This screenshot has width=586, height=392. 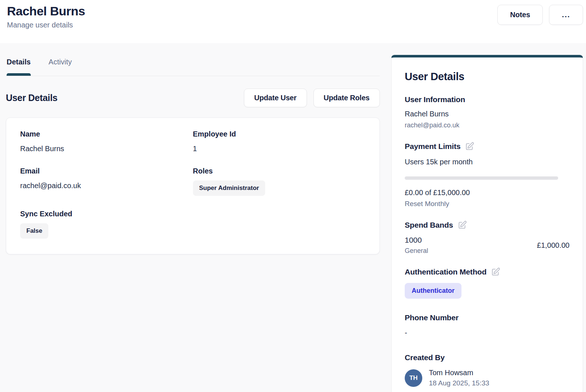 What do you see at coordinates (487, 370) in the screenshot?
I see `created-by-section: Created By TH Tom Howsam 18 Aug 2025, 15…` at bounding box center [487, 370].